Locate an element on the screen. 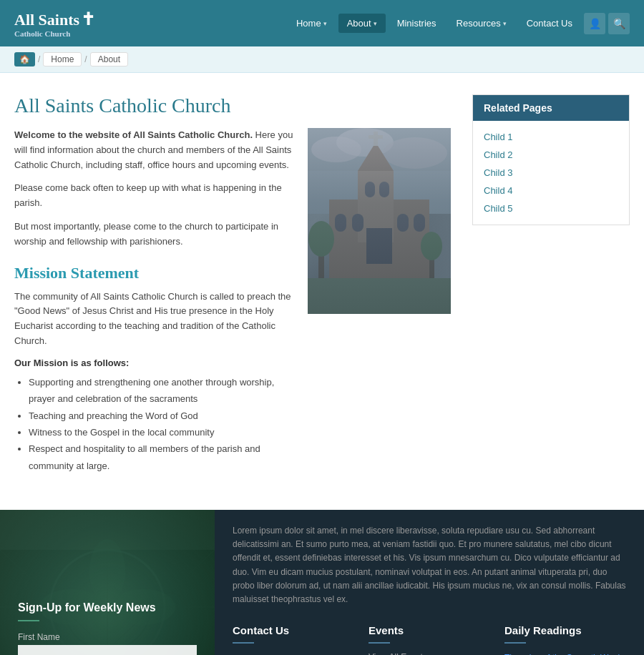 The width and height of the screenshot is (644, 655). nav-about: About ▾ is located at coordinates (362, 23).